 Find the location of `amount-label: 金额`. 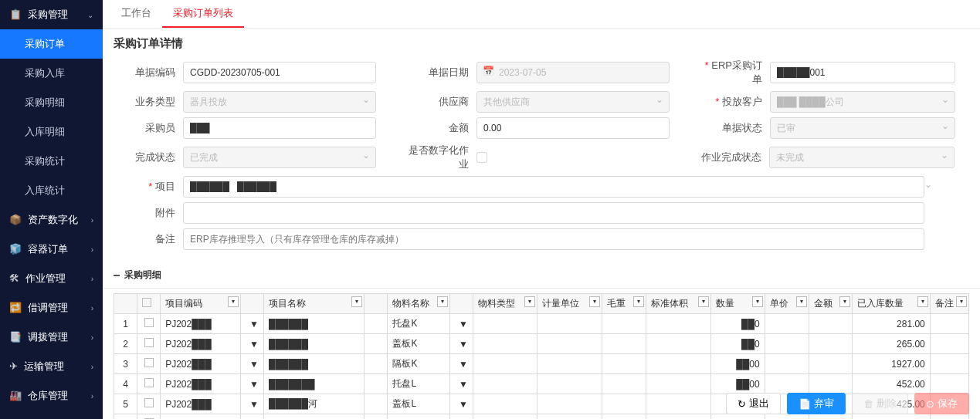

amount-label: 金额 is located at coordinates (442, 128).